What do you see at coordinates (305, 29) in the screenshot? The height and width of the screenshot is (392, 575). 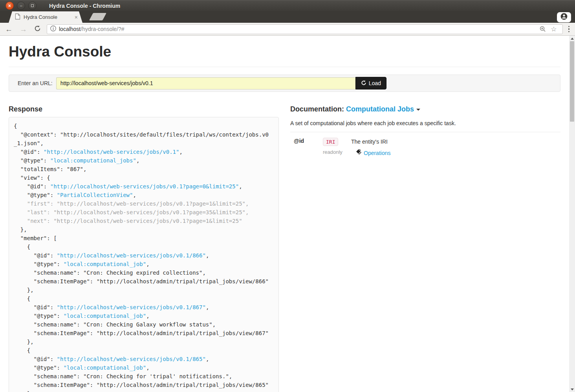 I see `url-bar: localhost/hydra-console/?# ☆` at bounding box center [305, 29].